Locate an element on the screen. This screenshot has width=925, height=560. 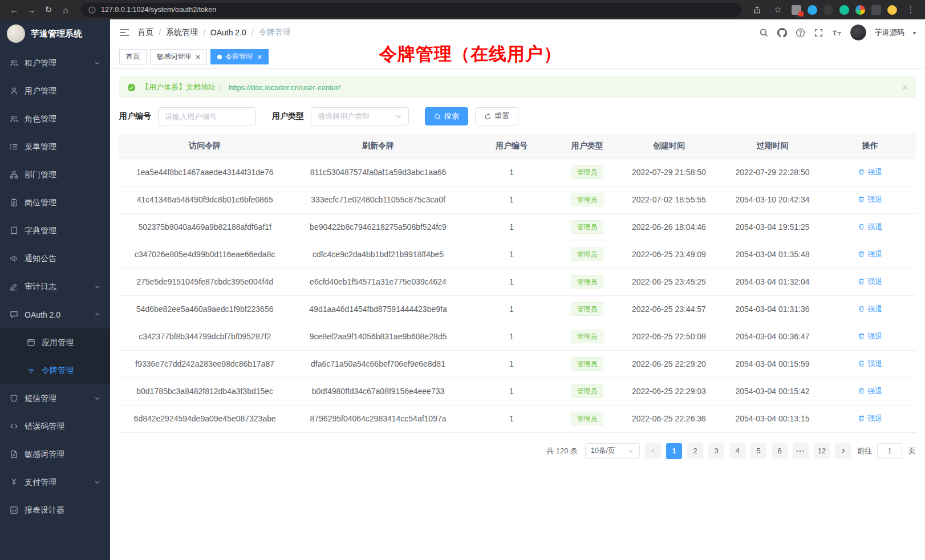
pagination-total: 共 120 条 is located at coordinates (562, 451).